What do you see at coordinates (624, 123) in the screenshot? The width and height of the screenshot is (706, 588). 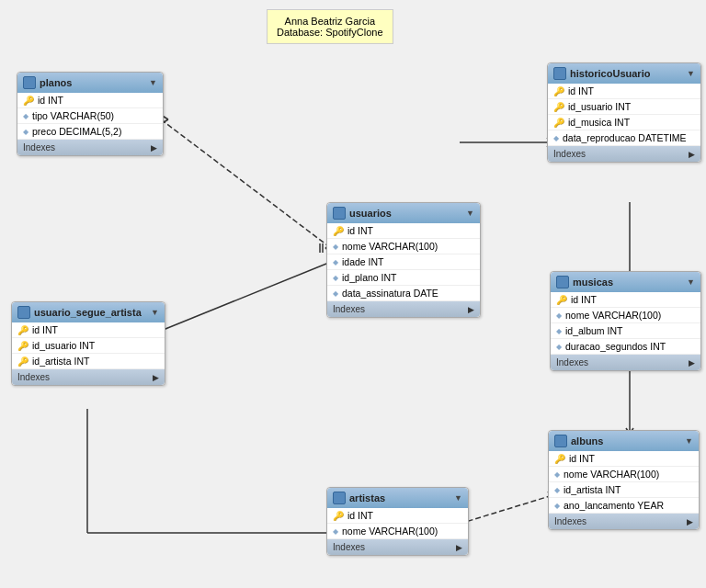 I see `historico-field-3: 🔑 id_musica INT` at bounding box center [624, 123].